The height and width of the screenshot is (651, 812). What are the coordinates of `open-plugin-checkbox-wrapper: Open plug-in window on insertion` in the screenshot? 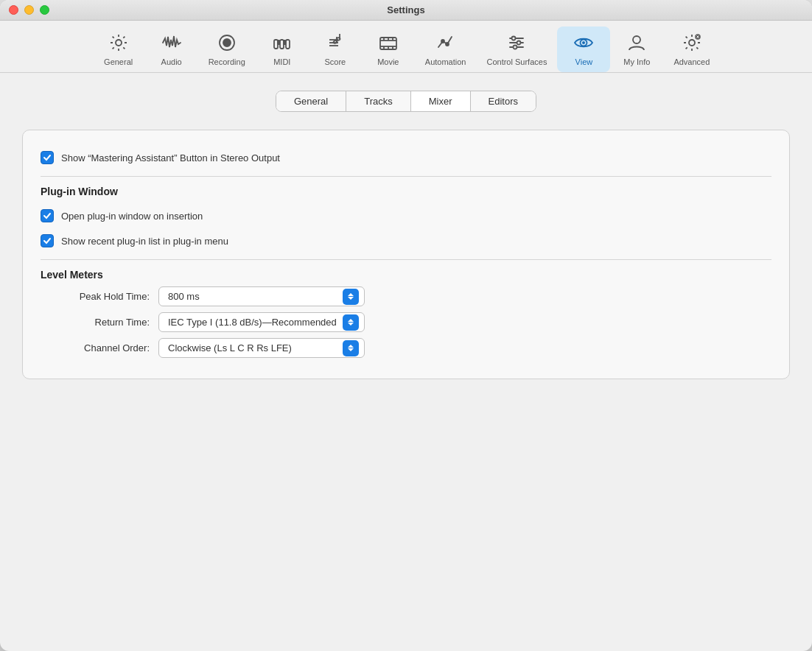 It's located at (122, 216).